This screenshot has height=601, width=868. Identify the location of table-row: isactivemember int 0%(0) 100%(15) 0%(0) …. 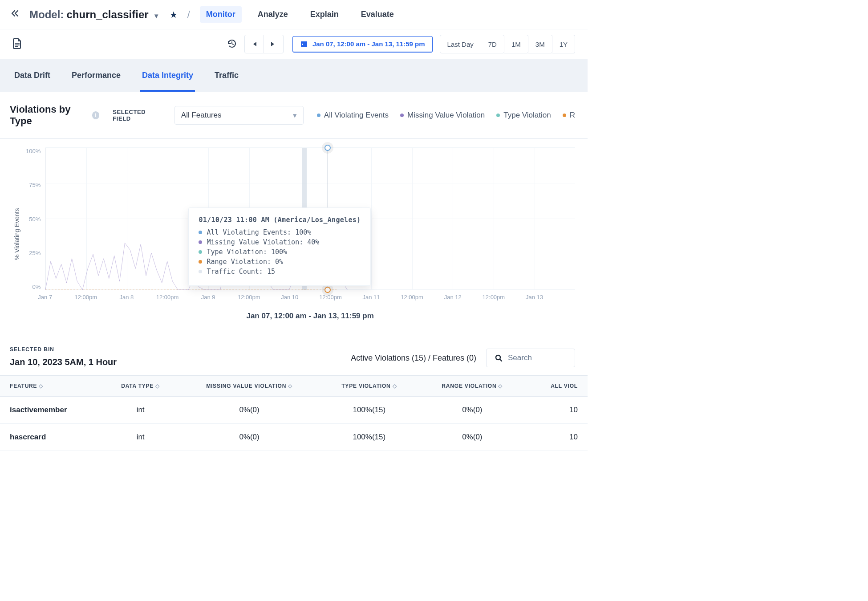
(294, 410).